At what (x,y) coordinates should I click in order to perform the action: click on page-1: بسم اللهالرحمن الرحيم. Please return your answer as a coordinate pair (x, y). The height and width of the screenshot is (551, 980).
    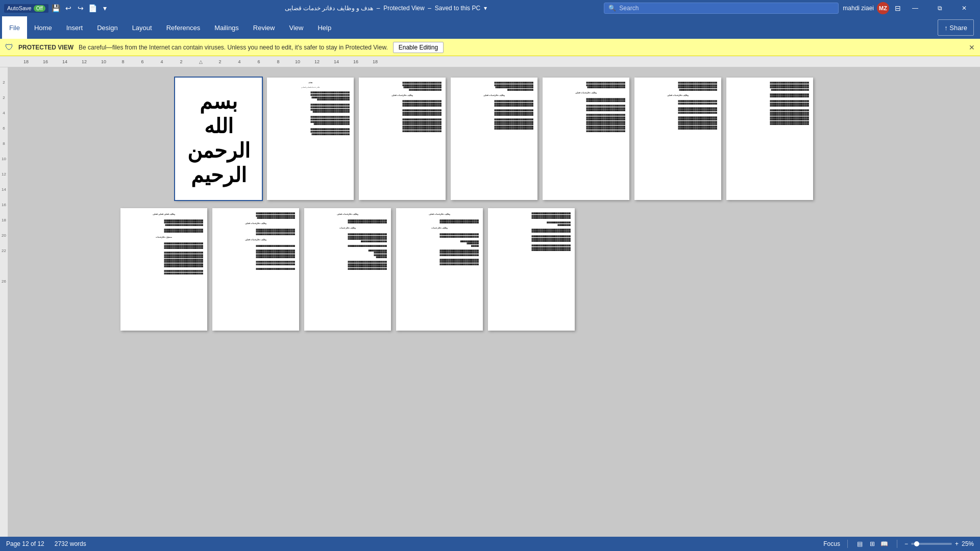
    Looking at the image, I should click on (218, 139).